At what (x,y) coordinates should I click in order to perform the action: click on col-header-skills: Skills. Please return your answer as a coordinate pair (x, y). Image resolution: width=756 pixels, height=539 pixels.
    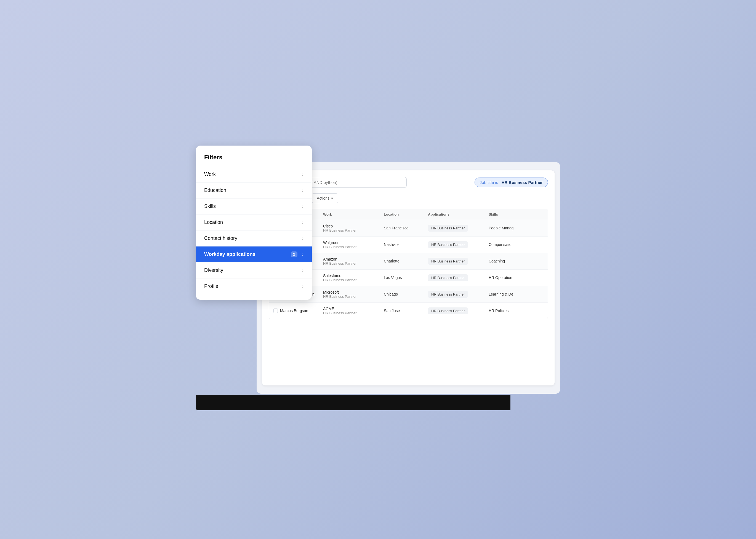
    Looking at the image, I should click on (516, 214).